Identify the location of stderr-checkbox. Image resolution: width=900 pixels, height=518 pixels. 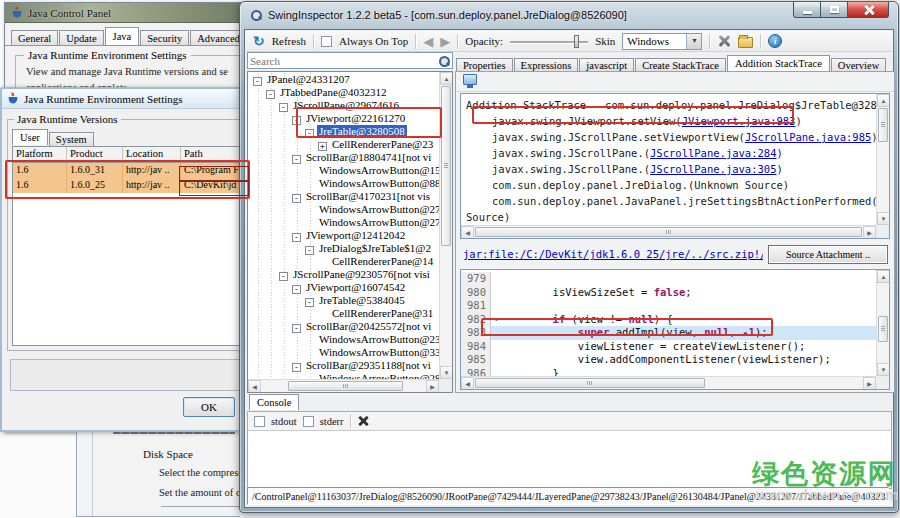
(308, 422).